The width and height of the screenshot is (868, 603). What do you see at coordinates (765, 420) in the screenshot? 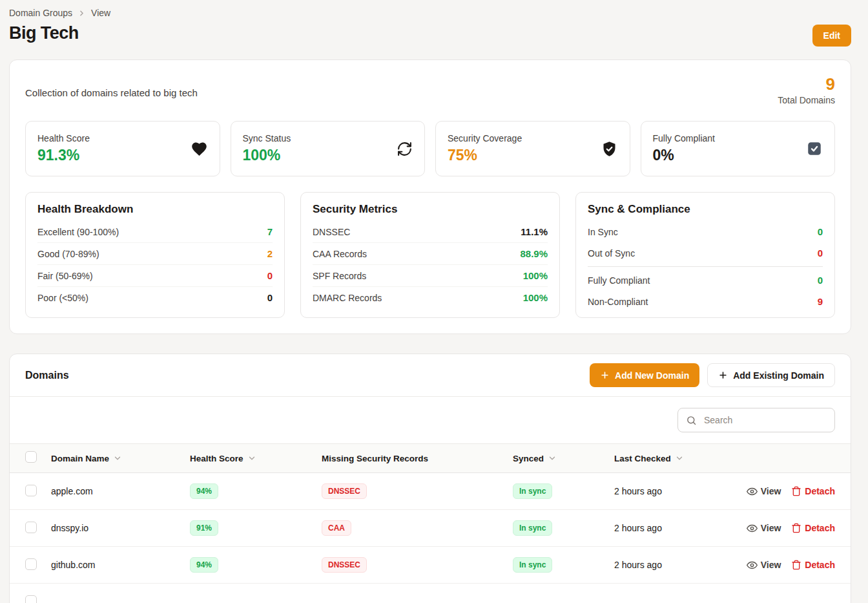
I see `search-input` at bounding box center [765, 420].